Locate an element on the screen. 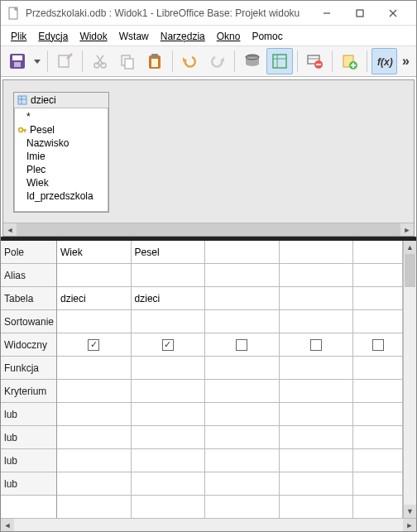  rowhdr-pole: Pole is located at coordinates (28, 252).